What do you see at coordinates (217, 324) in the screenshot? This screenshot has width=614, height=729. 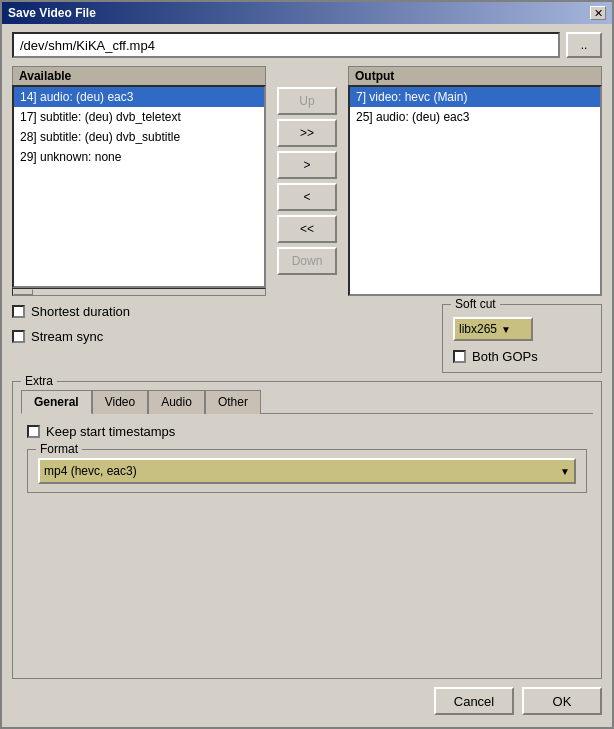 I see `checkboxes-col: Shortest duration Stream sync` at bounding box center [217, 324].